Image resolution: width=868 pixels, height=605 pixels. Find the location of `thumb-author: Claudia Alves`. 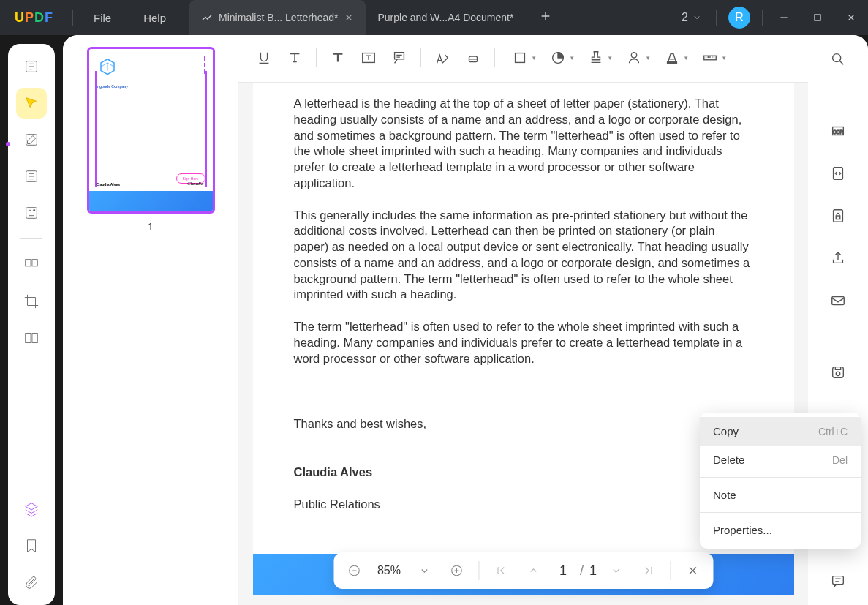

thumb-author: Claudia Alves is located at coordinates (108, 184).